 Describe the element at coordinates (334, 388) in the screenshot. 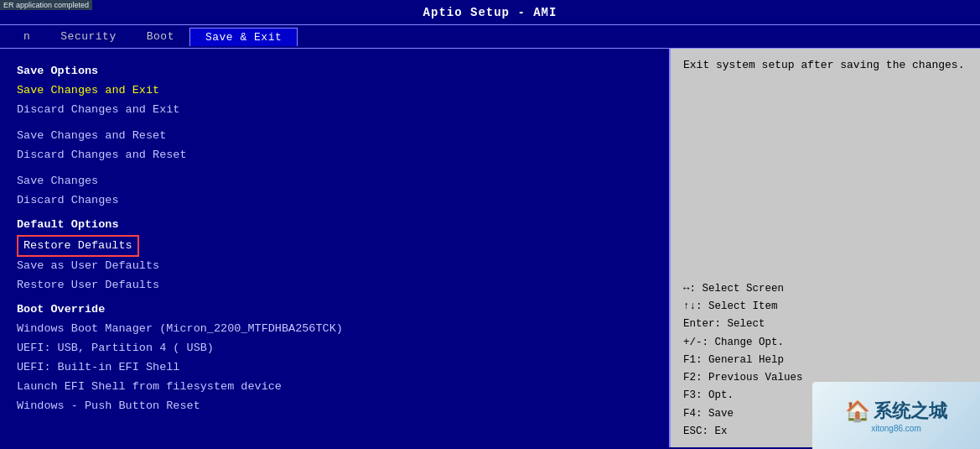

I see `menu-item-4-3: Launch EFI Shell from filesystem device` at that location.